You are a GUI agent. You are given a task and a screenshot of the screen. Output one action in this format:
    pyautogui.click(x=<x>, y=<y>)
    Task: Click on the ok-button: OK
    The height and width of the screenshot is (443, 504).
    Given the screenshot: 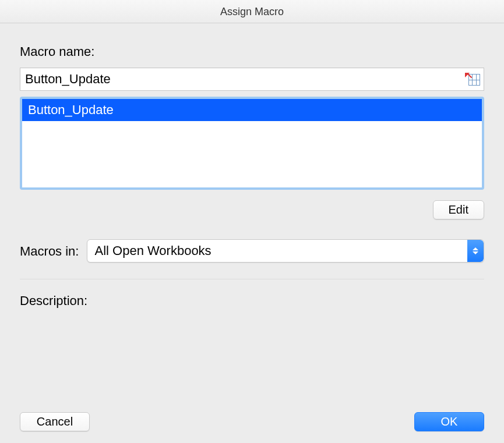 What is the action you would take?
    pyautogui.click(x=449, y=421)
    